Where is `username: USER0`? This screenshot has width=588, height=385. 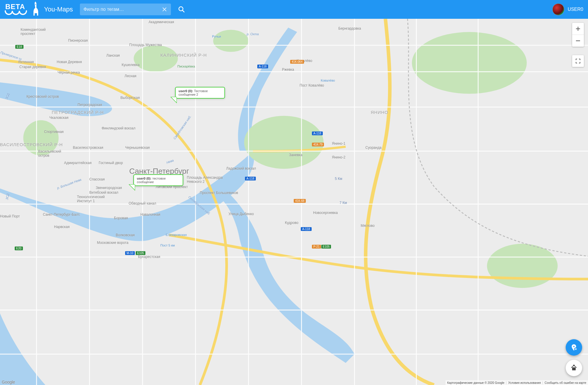 username: USER0 is located at coordinates (576, 9).